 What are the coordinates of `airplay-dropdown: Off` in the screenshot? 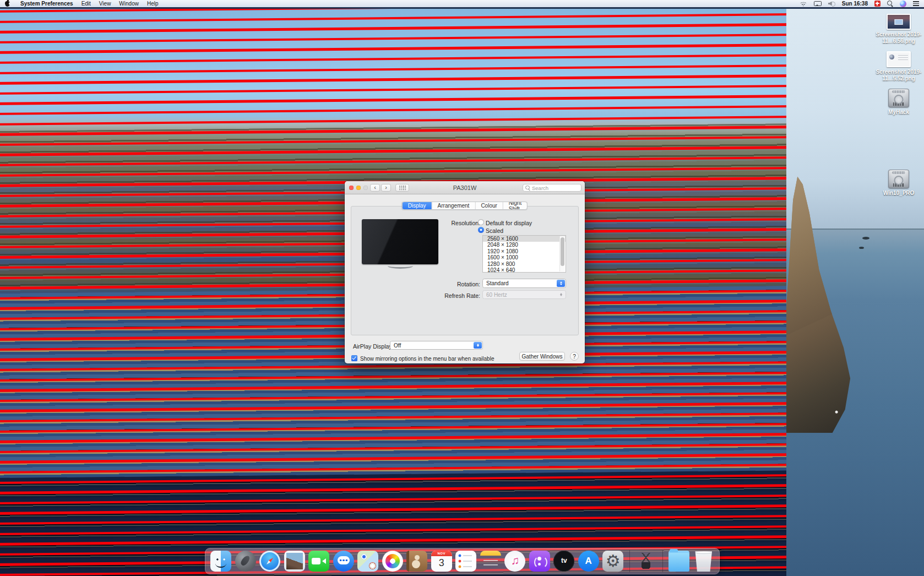 It's located at (436, 345).